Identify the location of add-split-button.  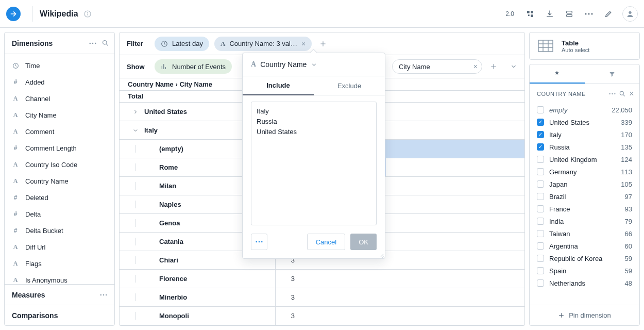
(494, 67).